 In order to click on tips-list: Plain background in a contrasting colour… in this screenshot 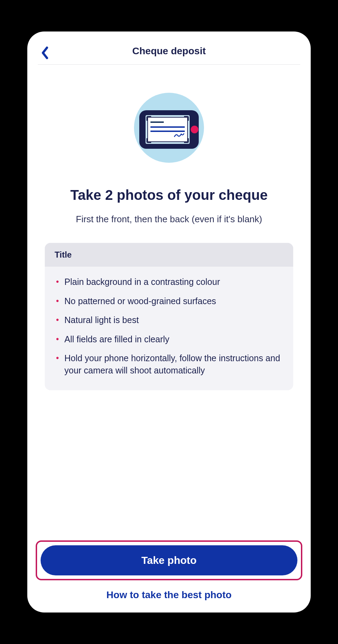, I will do `click(169, 326)`.